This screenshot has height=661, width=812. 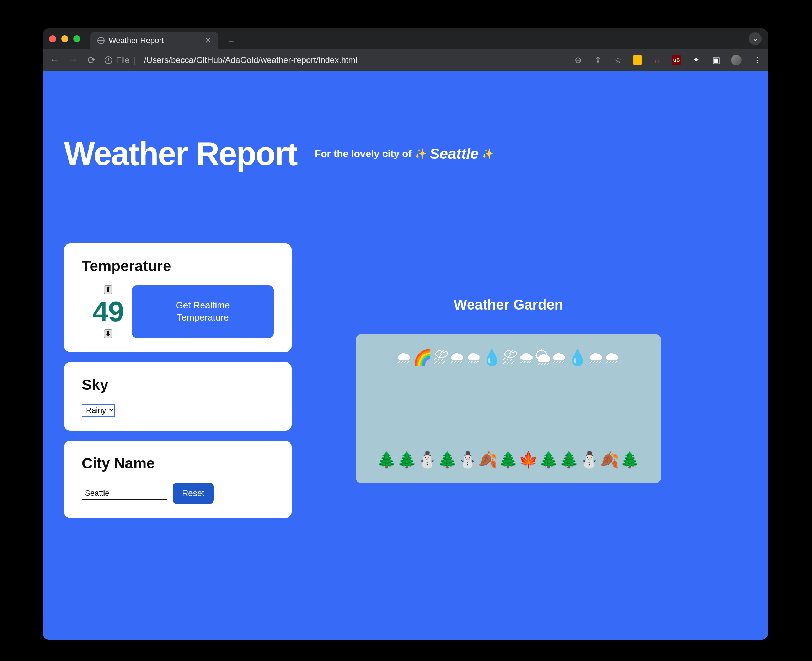 What do you see at coordinates (363, 154) in the screenshot?
I see `tagline-text: For the lovely city of` at bounding box center [363, 154].